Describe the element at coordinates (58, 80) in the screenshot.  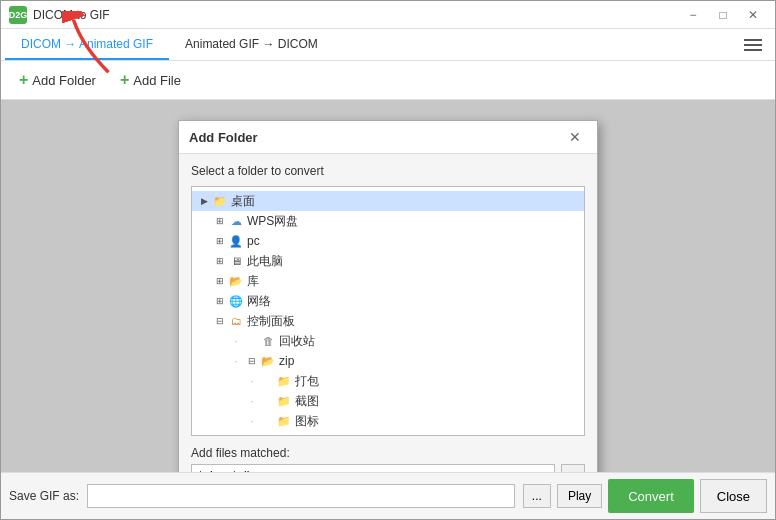
I see `add-folder-button: + Add Folder` at that location.